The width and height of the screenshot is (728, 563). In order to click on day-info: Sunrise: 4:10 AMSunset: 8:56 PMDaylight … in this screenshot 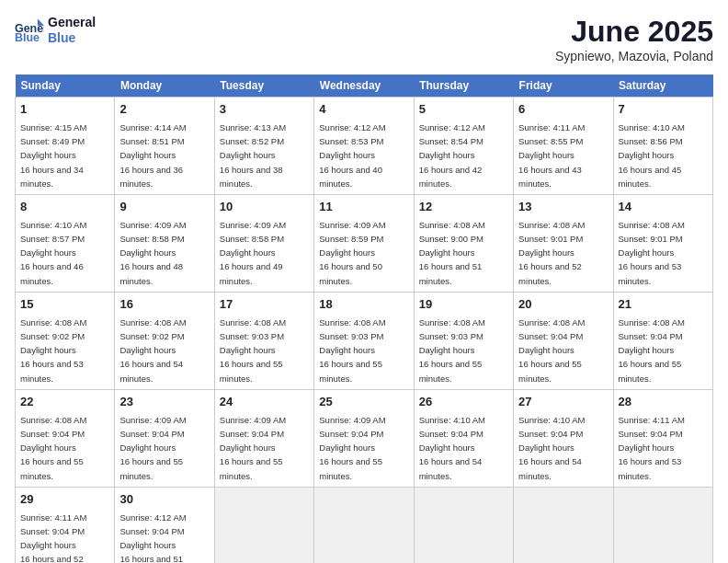, I will do `click(652, 155)`.